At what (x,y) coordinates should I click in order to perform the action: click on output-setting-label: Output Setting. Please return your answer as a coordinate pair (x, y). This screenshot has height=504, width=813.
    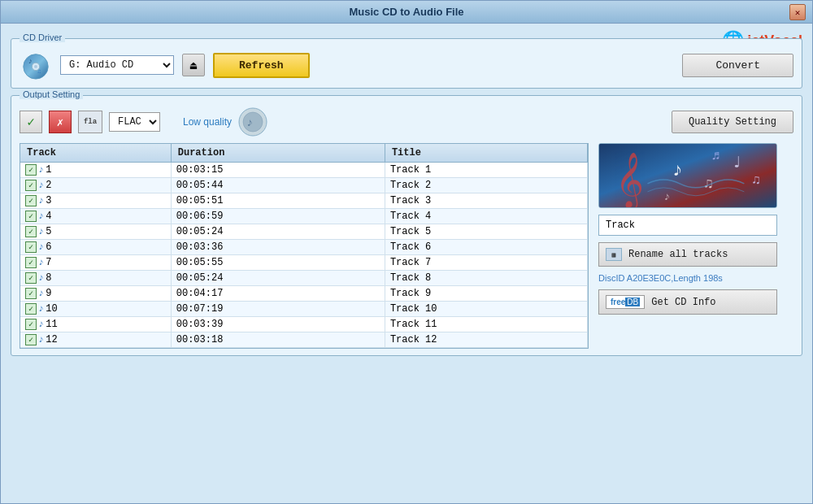
    Looking at the image, I should click on (51, 94).